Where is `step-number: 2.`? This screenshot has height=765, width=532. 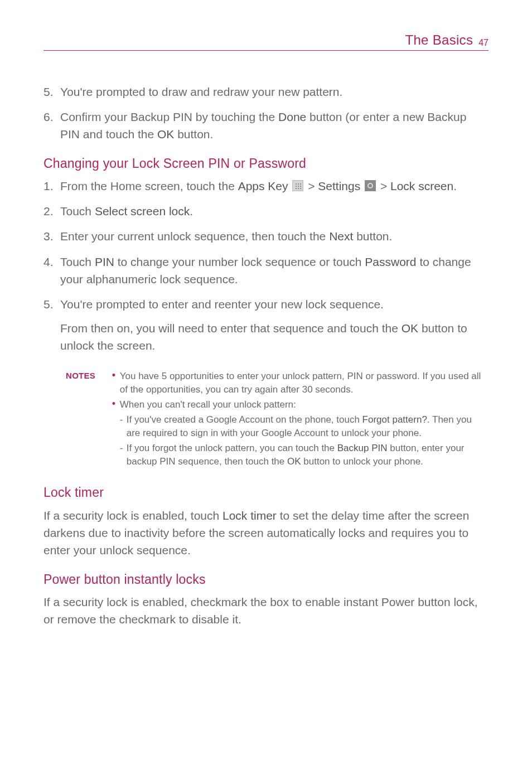 step-number: 2. is located at coordinates (52, 211).